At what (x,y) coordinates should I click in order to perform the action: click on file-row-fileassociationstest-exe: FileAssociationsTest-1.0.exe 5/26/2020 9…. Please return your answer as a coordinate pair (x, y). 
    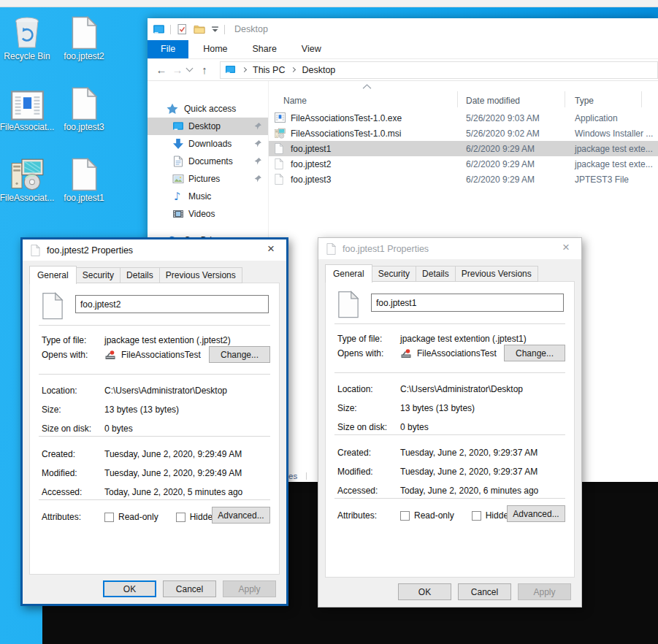
    Looking at the image, I should click on (463, 118).